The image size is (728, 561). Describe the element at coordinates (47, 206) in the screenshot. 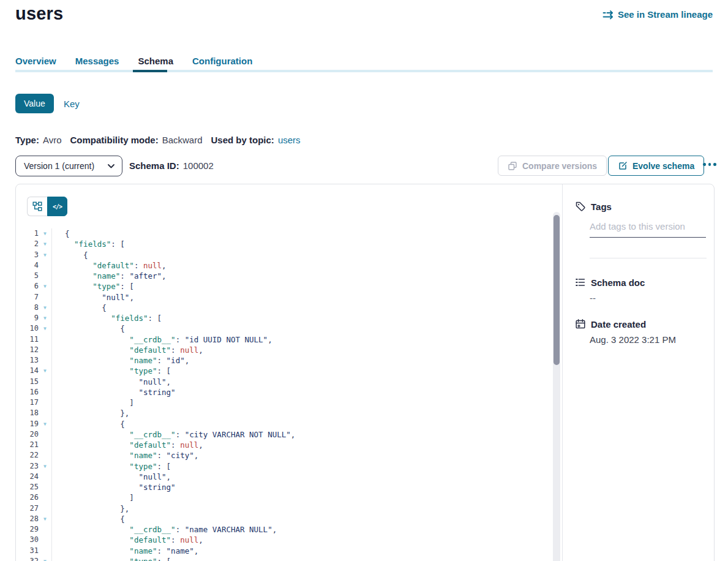

I see `schema-view-toggle: </>` at that location.